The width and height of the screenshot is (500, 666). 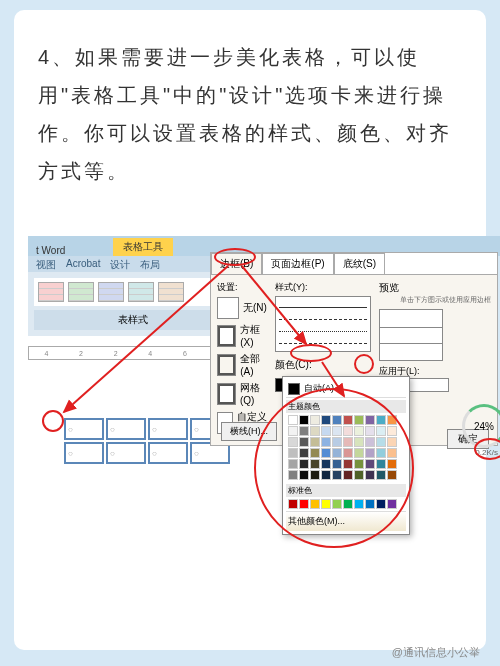 What do you see at coordinates (120, 264) in the screenshot?
I see `tab-design: 设计` at bounding box center [120, 264].